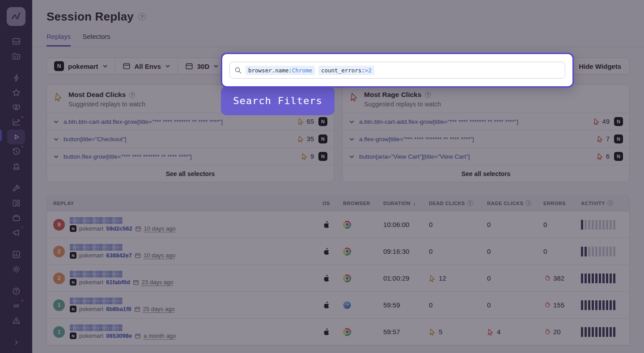 The image size is (644, 353). What do you see at coordinates (22, 227) in the screenshot?
I see `notification-dot` at bounding box center [22, 227].